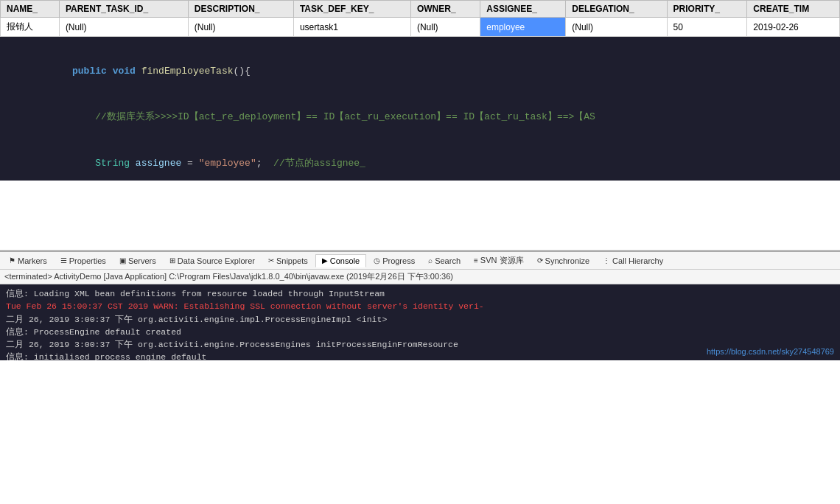 Image resolution: width=840 pixels, height=504 pixels. What do you see at coordinates (523, 9) in the screenshot?
I see `table-col-header: ASSIGNEE_` at bounding box center [523, 9].